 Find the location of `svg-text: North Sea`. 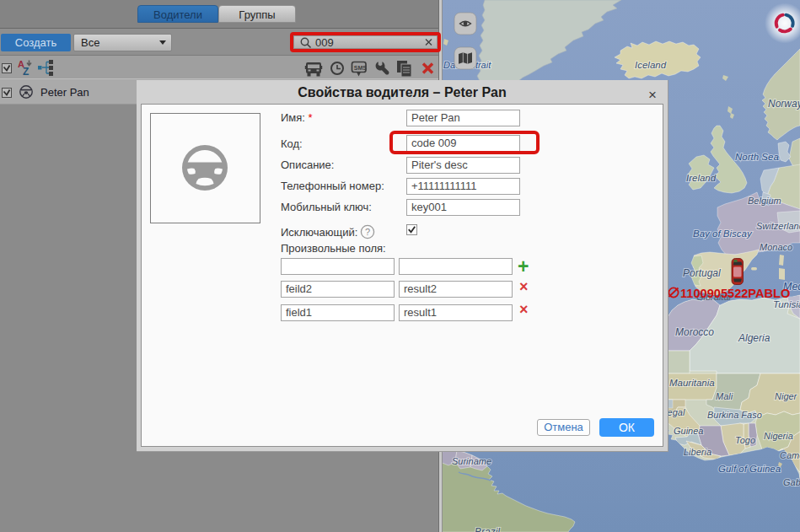

svg-text: North Sea is located at coordinates (757, 157).